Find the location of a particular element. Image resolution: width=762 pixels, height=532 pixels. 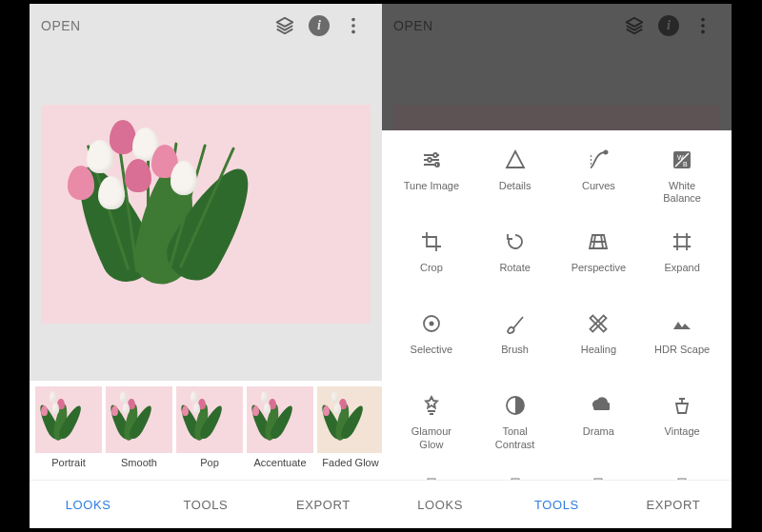

tool-hdr: HDR Scape is located at coordinates (682, 340).